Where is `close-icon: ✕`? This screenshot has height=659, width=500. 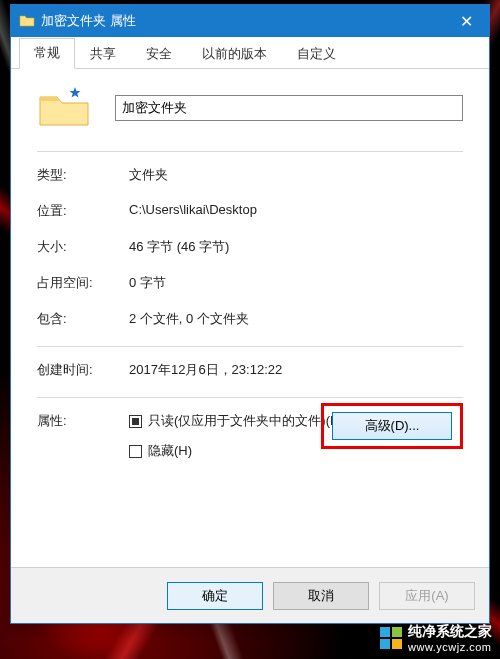
close-icon: ✕ is located at coordinates (466, 22).